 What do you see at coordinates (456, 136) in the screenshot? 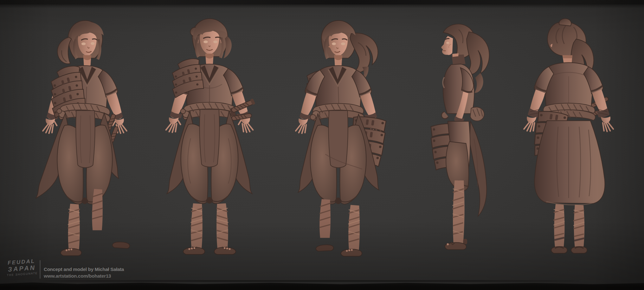
I see `figure-side-profile` at bounding box center [456, 136].